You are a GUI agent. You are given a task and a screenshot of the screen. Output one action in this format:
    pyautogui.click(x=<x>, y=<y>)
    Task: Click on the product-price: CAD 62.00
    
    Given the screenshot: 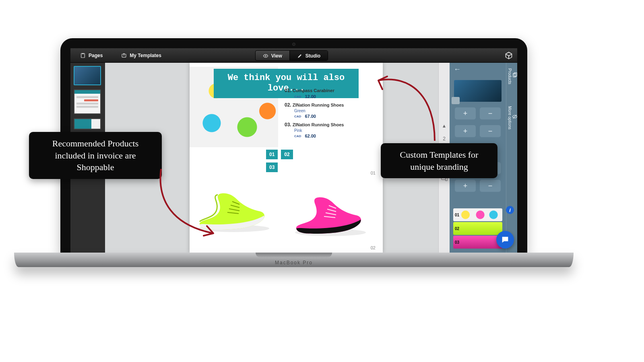 What is the action you would take?
    pyautogui.click(x=336, y=136)
    